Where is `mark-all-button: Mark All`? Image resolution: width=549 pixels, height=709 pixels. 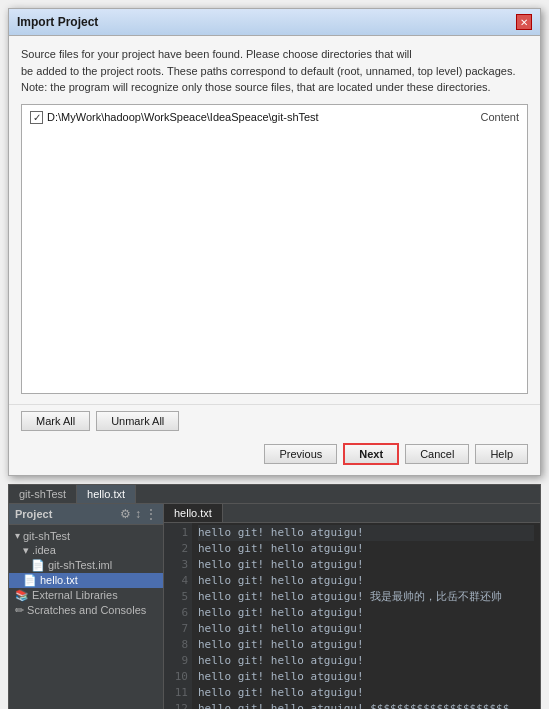
mark-all-button: Mark All is located at coordinates (56, 421).